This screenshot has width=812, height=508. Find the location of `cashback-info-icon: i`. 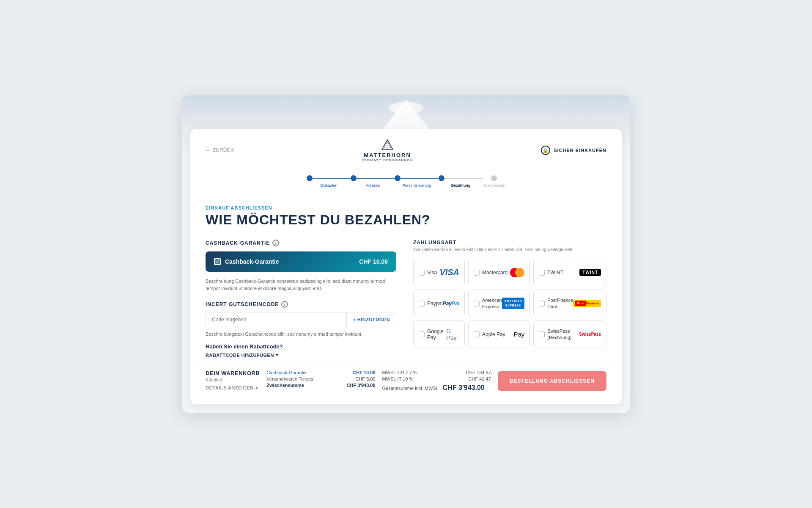

cashback-info-icon: i is located at coordinates (276, 243).